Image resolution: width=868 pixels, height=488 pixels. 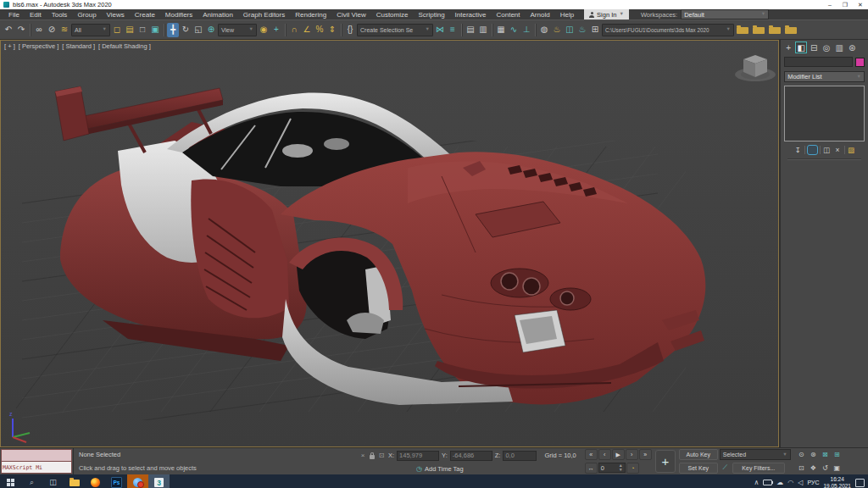 What do you see at coordinates (39, 30) in the screenshot?
I see `select-link-icon: ∞` at bounding box center [39, 30].